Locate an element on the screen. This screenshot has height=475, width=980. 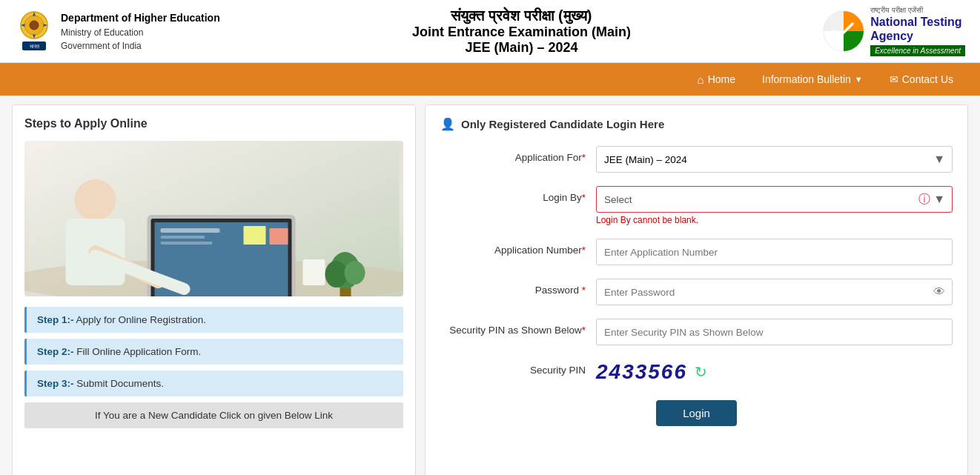
user-icon: 👤 is located at coordinates (448, 124).